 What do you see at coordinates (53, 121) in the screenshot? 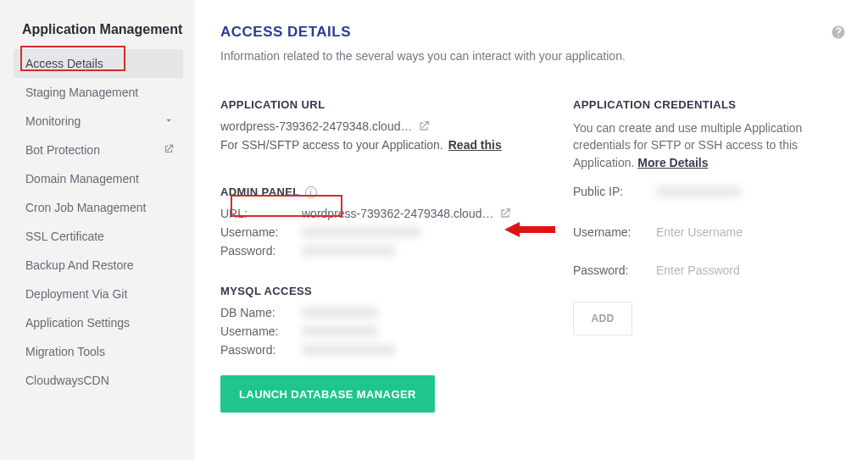
I see `sidebar-item-label: Monitoring` at bounding box center [53, 121].